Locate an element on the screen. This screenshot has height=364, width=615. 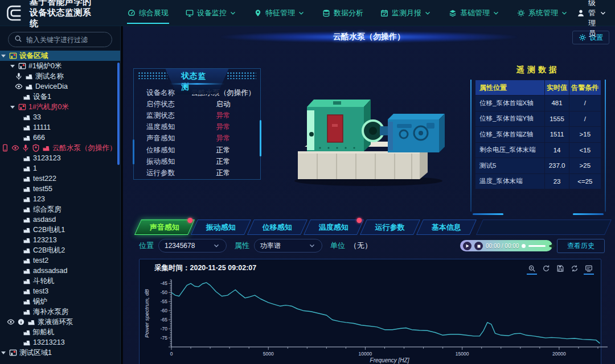
app-title: 基于智能声学的设备状态监测系统 is located at coordinates (62, 15).